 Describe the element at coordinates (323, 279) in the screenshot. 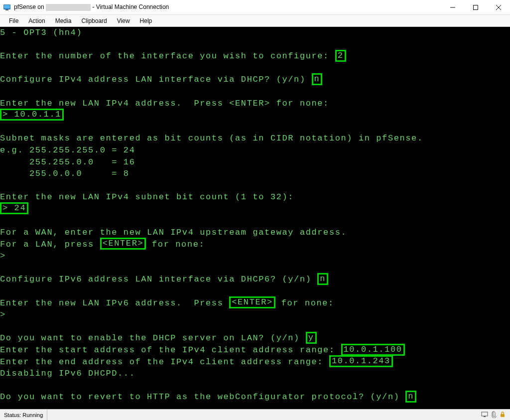

I see `highlight-dhcp6-answer: n` at that location.